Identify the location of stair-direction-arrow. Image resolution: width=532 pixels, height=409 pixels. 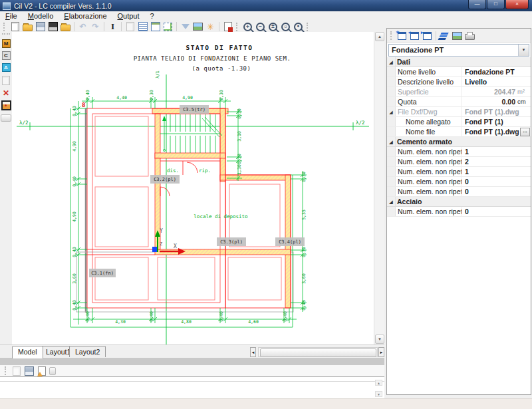
(164, 118).